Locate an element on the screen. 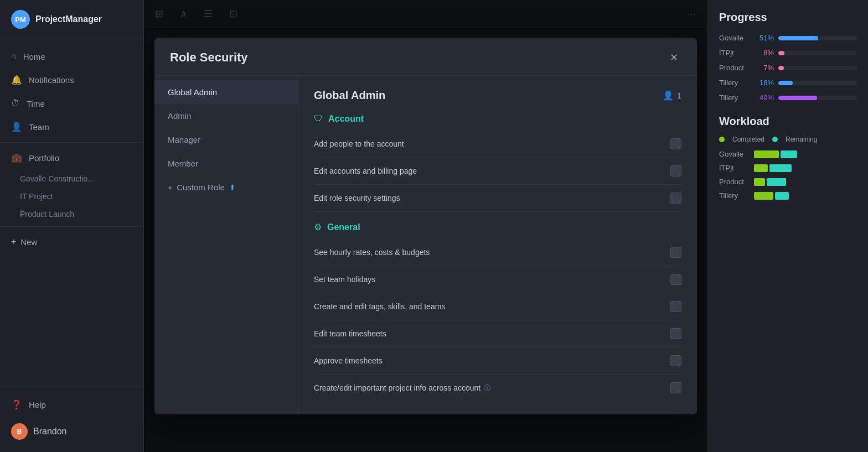 The height and width of the screenshot is (452, 868). permission-label: Edit team timesheets is located at coordinates (350, 334).